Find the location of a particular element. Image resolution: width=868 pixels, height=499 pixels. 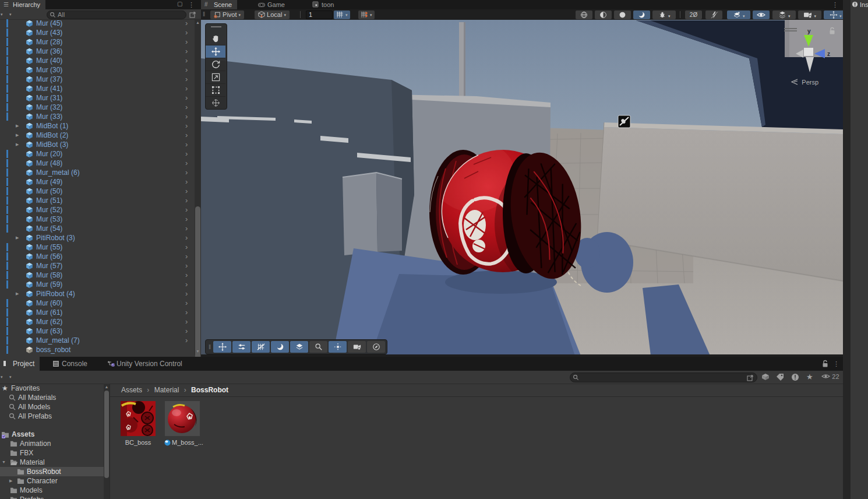

projection-toggle: Persp is located at coordinates (805, 82).